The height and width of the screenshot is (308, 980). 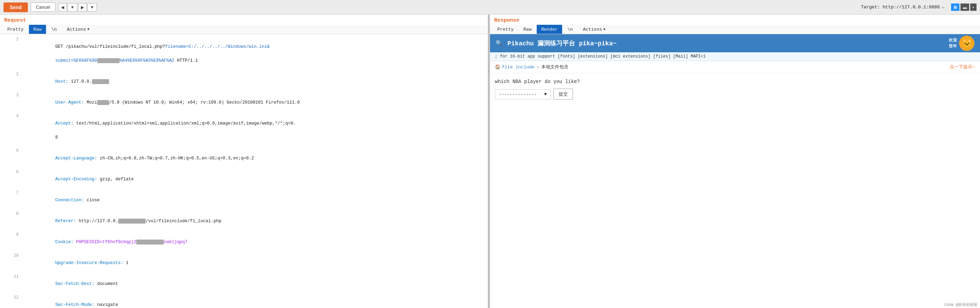 What do you see at coordinates (490, 7) in the screenshot?
I see `toolbar: Send Cancel ◀ ▼ ▶ ▼ Target: http://127.0…` at bounding box center [490, 7].